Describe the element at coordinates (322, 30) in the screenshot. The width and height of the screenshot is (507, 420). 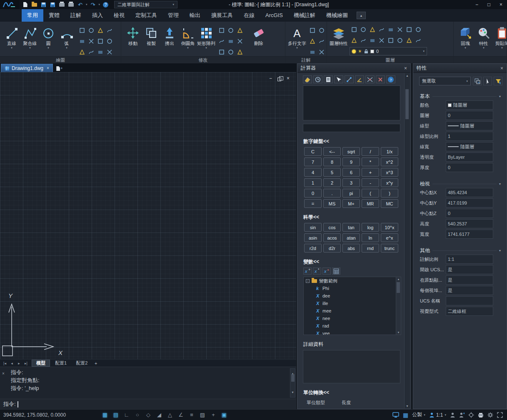
I see `leader-icon` at that location.